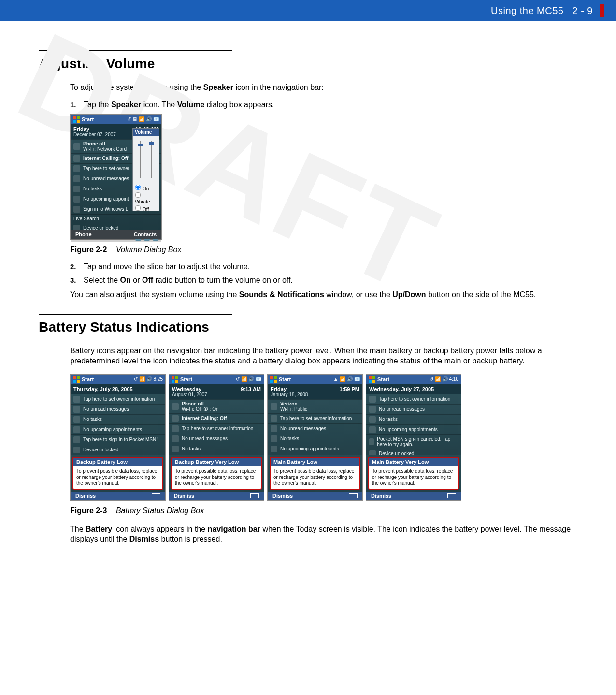 The height and width of the screenshot is (695, 616). Describe the element at coordinates (324, 356) in the screenshot. I see `section2-para1: Battery icons appear on the navigation b…` at that location.